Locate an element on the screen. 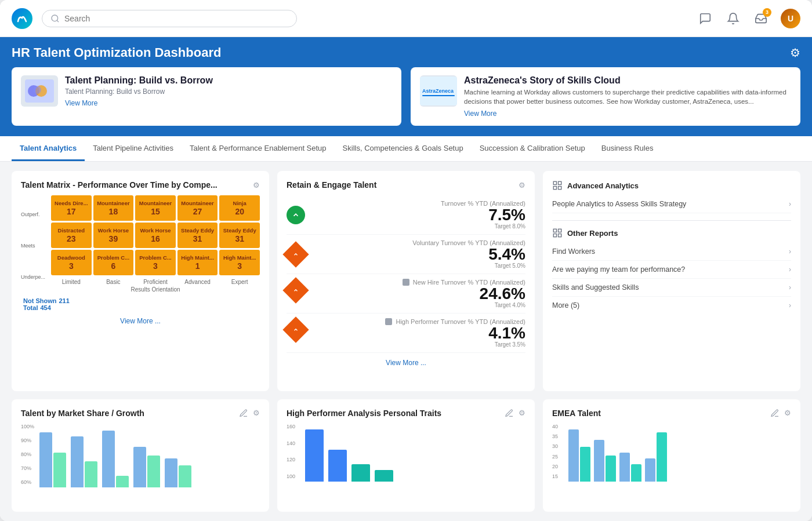 The height and width of the screenshot is (521, 812). promo-link-1: View More is located at coordinates (229, 103).